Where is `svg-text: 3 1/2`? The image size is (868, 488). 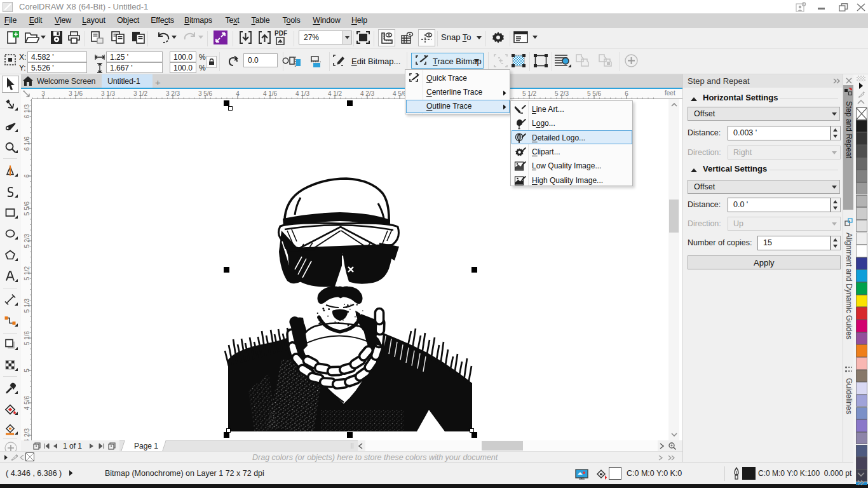 svg-text: 3 1/2 is located at coordinates (141, 94).